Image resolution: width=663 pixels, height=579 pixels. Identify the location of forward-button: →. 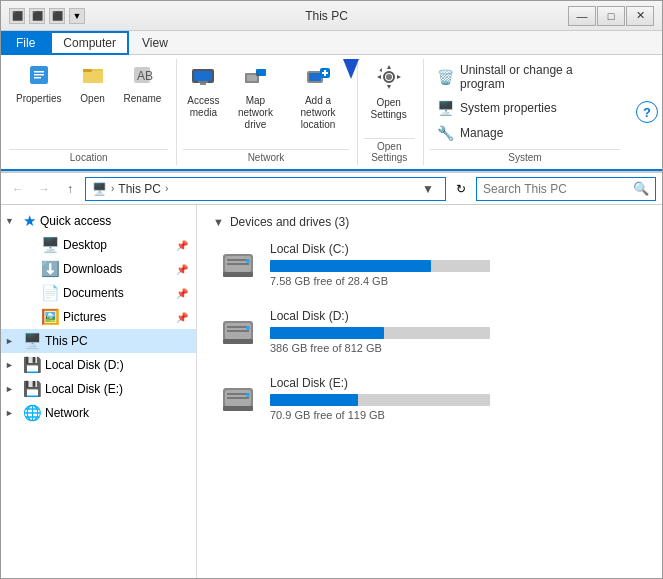
(44, 189).